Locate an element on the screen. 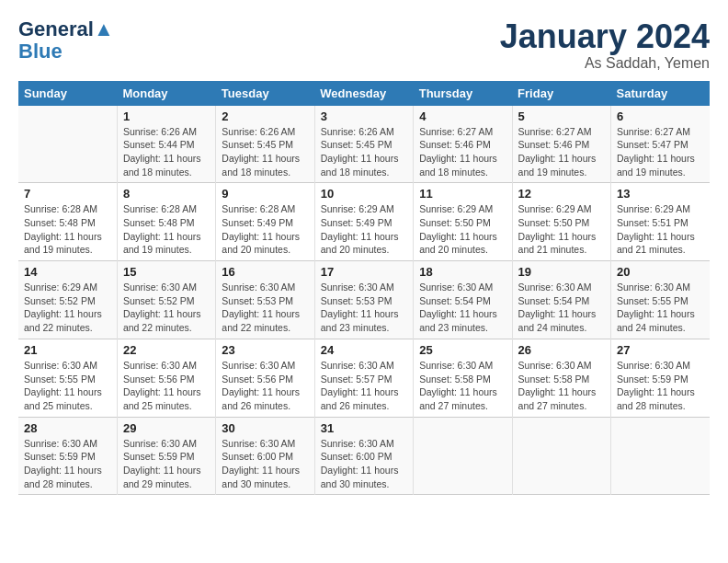 The height and width of the screenshot is (563, 728). calendar-cell: 18Sunrise: 6:30 AM Sunset: 5:54 PM Dayli… is located at coordinates (463, 300).